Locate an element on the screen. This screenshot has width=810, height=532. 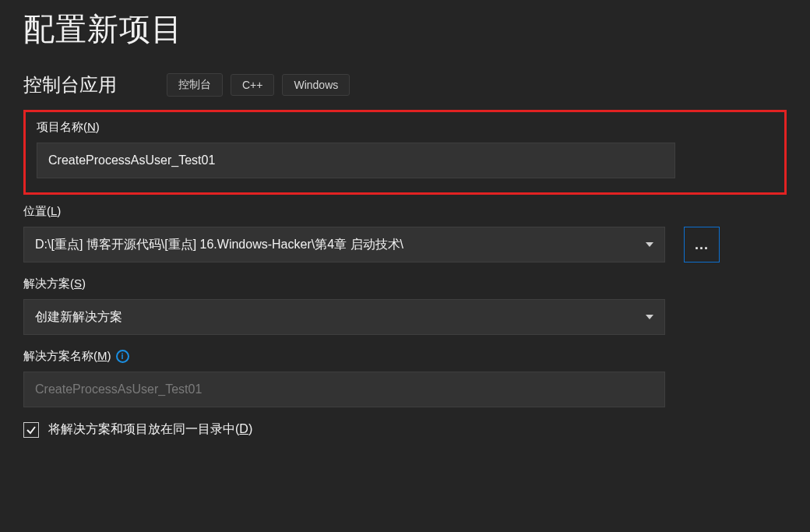
tag-windows: Windows is located at coordinates (316, 85).